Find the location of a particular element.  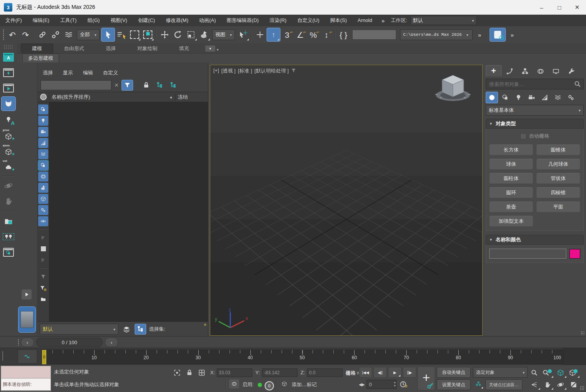

viewcube is located at coordinates (453, 89).